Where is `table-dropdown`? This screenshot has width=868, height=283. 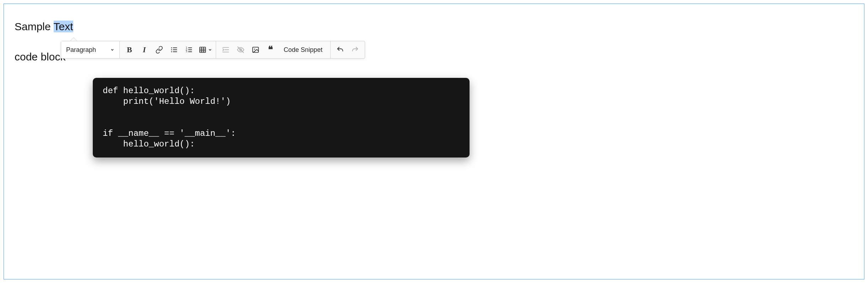
table-dropdown is located at coordinates (205, 50).